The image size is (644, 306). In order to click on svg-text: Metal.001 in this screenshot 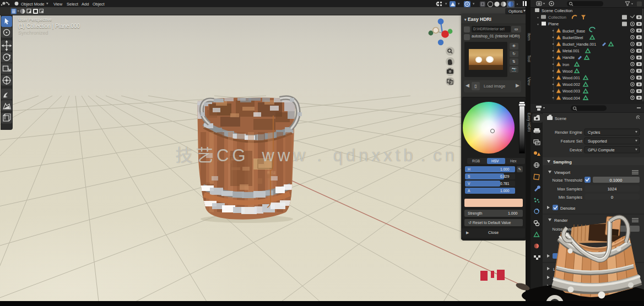, I will do `click(571, 51)`.